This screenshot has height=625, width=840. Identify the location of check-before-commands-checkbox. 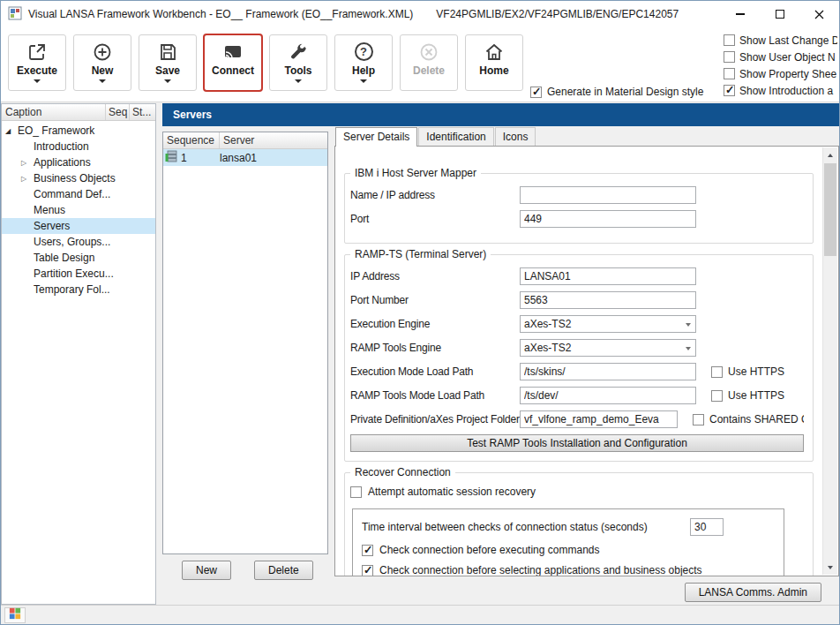
(367, 551).